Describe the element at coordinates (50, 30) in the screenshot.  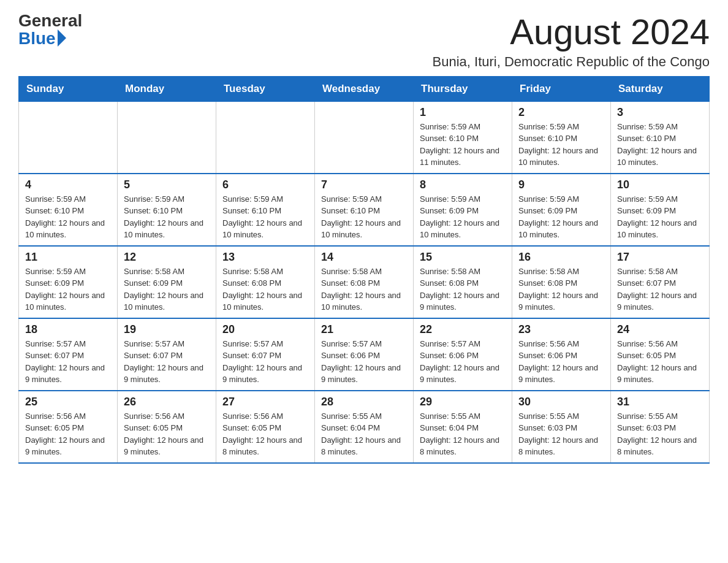
I see `logo: General Blue` at that location.